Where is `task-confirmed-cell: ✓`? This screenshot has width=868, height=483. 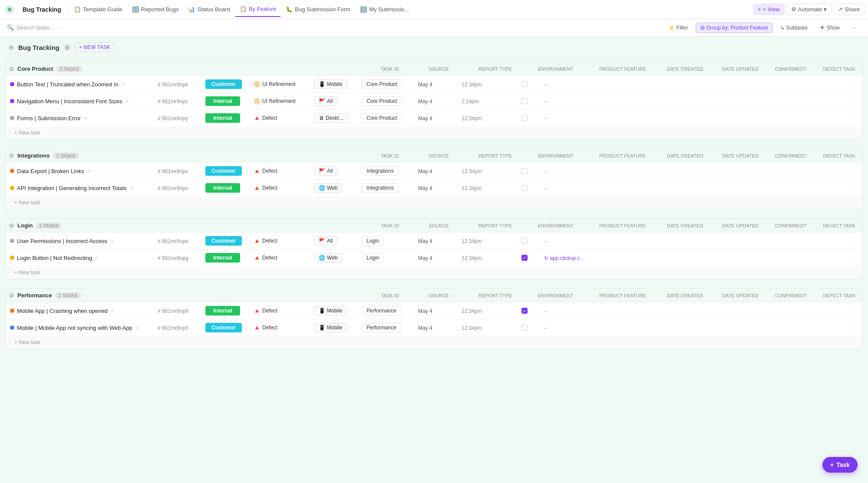 task-confirmed-cell: ✓ is located at coordinates (525, 258).